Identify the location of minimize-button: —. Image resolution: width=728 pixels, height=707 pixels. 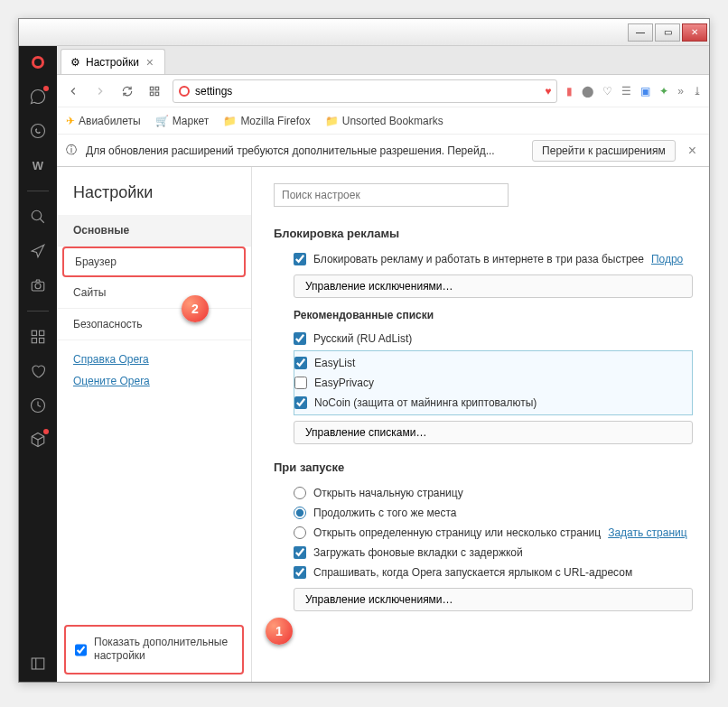
(640, 33).